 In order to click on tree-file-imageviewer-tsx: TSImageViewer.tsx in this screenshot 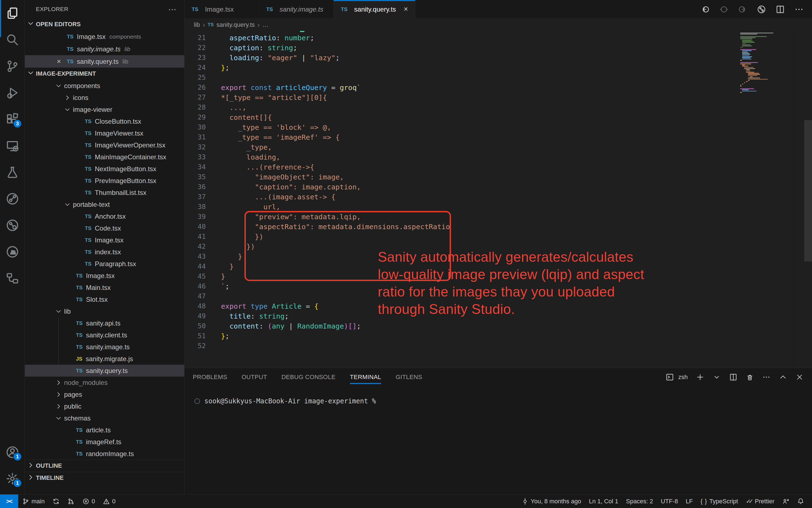, I will do `click(105, 133)`.